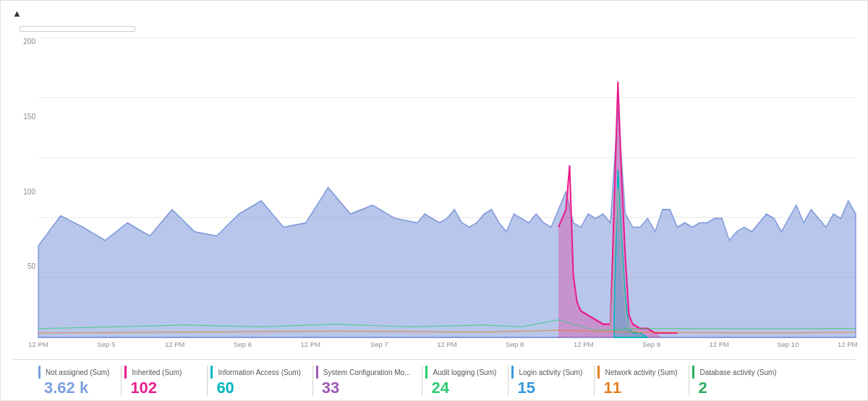 The image size is (868, 401). What do you see at coordinates (367, 373) in the screenshot?
I see `legend-text-3: System Configuration Mo...` at bounding box center [367, 373].